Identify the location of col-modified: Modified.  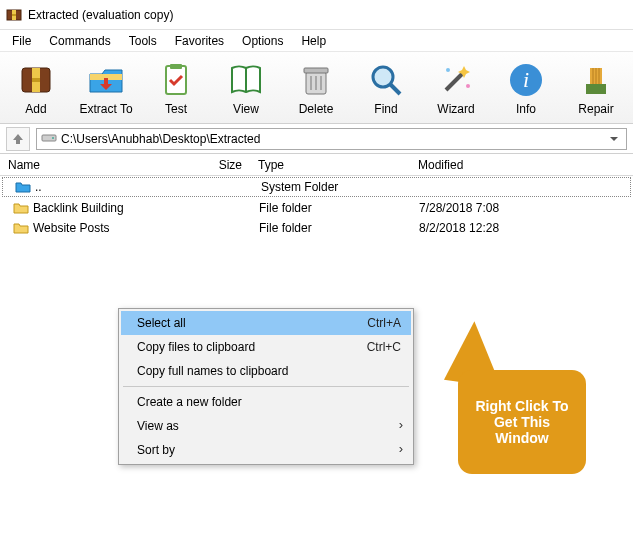
(522, 165).